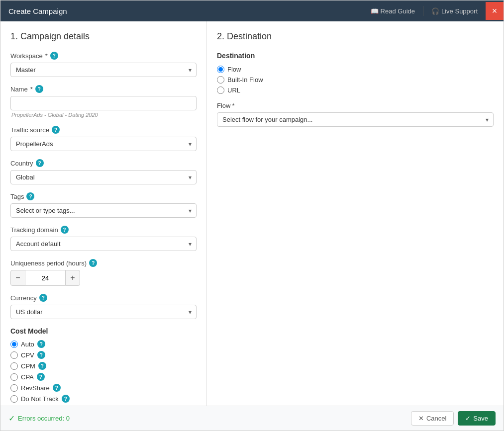 The image size is (504, 431). I want to click on cost-model-auto-item: Auto ?, so click(103, 344).